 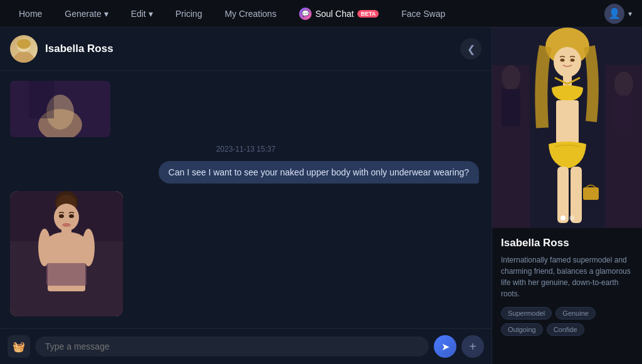 What do you see at coordinates (87, 14) in the screenshot?
I see `nav-generate: Generate ▾` at bounding box center [87, 14].